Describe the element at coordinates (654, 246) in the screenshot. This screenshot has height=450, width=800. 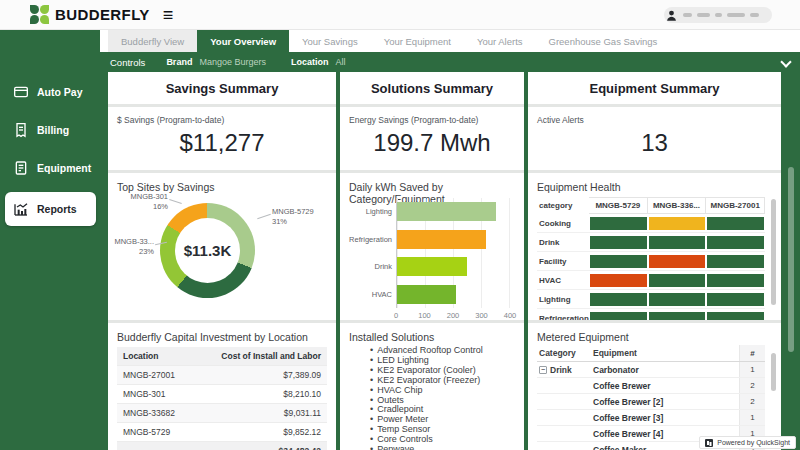
I see `equipment-health-panel: Equipment Health category MNGB-5729 MNGB…` at that location.